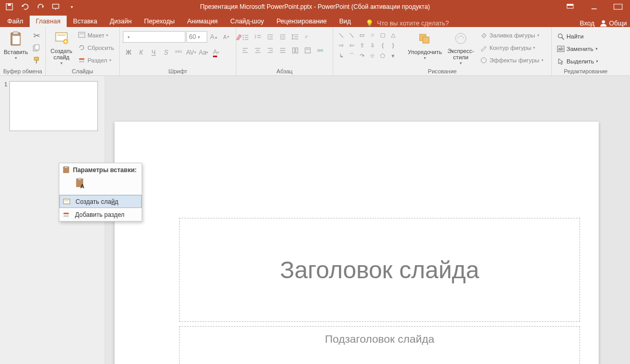  What do you see at coordinates (36, 35) in the screenshot?
I see `cut-icon: ✂` at bounding box center [36, 35].